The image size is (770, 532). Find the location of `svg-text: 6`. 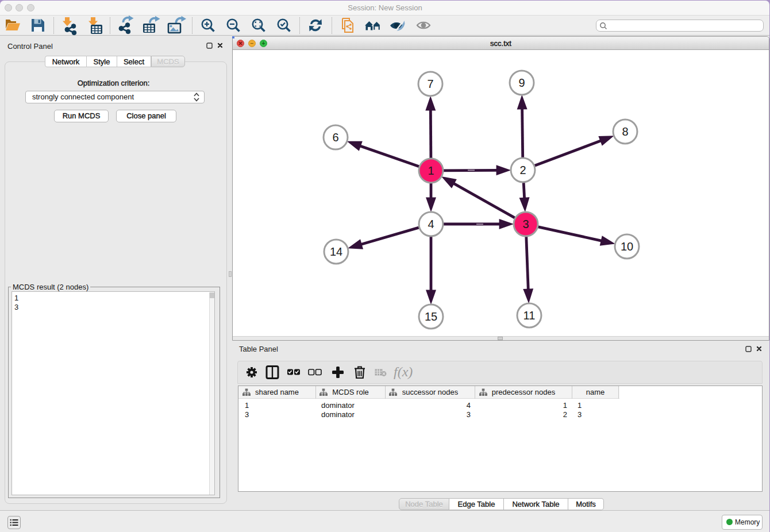

svg-text: 6 is located at coordinates (336, 137).